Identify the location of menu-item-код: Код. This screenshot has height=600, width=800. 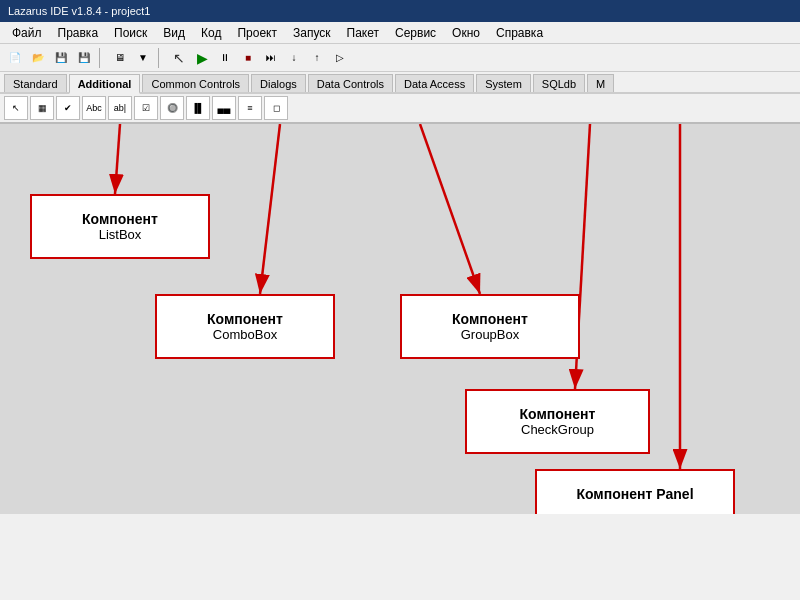
(211, 33).